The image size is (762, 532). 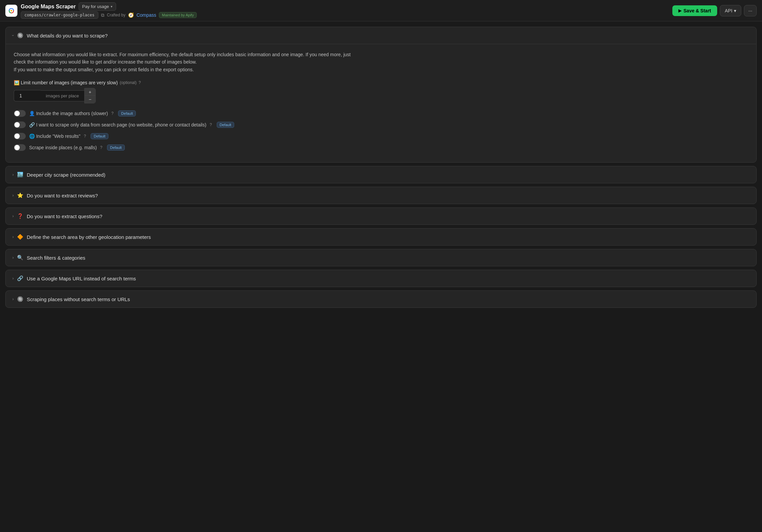 I want to click on compass-avatar: 🧭, so click(x=131, y=15).